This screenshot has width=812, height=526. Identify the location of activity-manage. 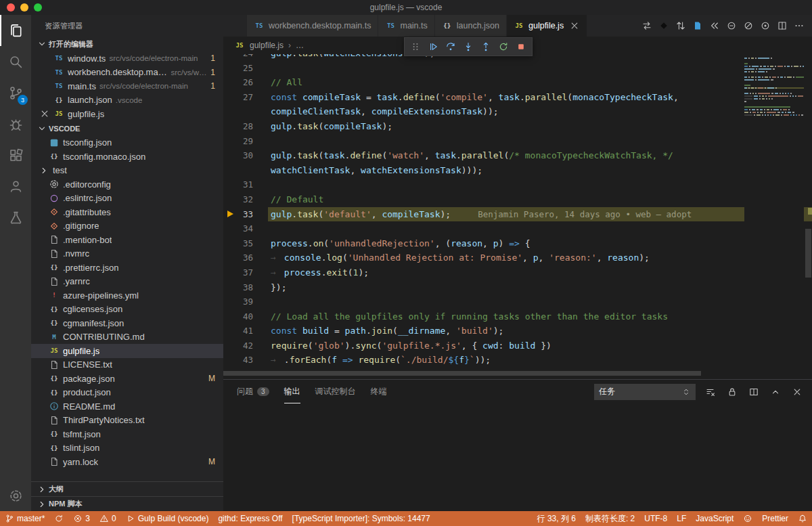
(16, 496).